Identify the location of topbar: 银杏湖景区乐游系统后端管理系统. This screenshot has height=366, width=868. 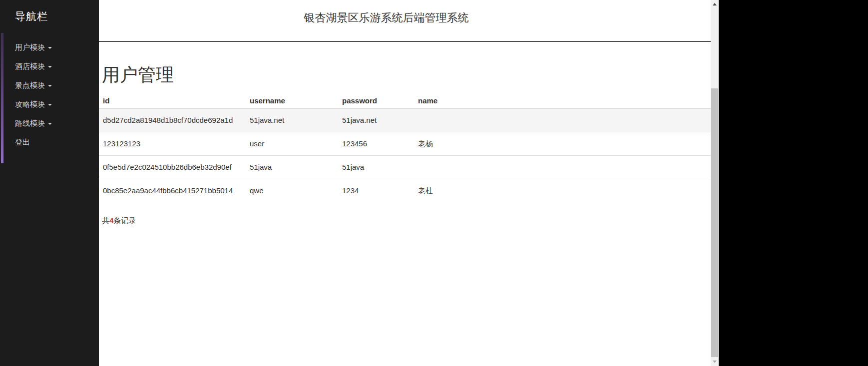
(405, 21).